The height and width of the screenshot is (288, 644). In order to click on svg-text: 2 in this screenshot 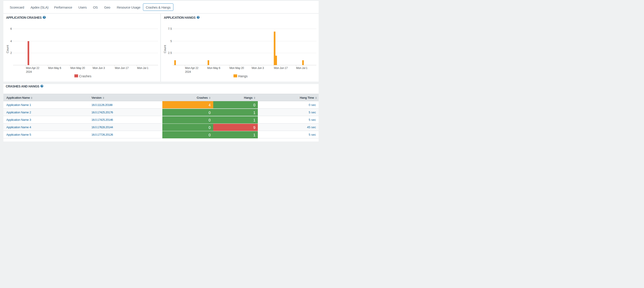, I will do `click(11, 53)`.